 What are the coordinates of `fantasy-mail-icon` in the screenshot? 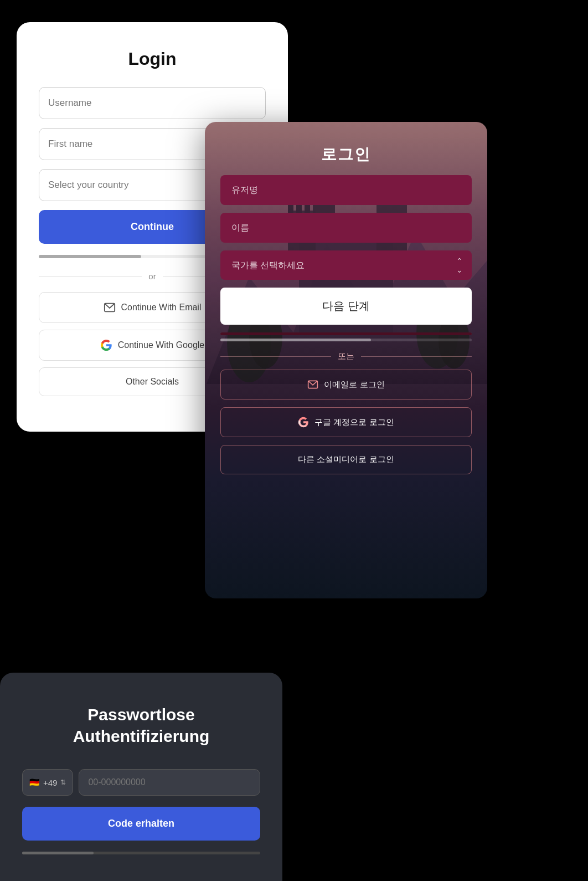 It's located at (313, 385).